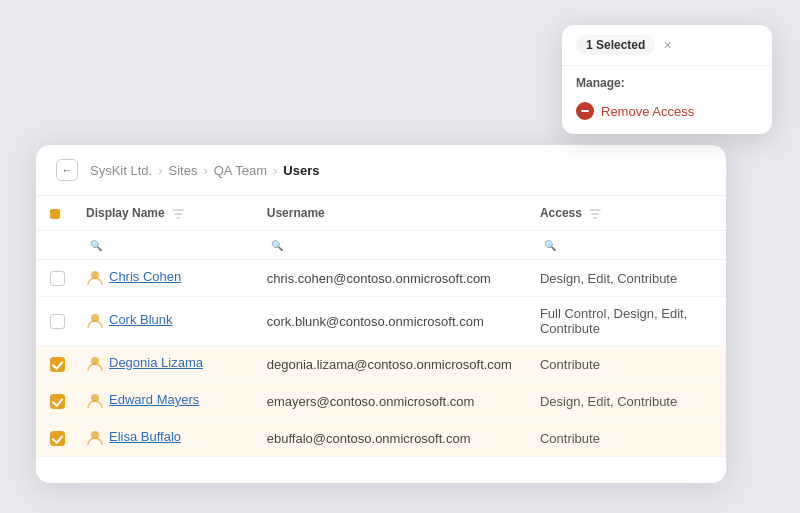  What do you see at coordinates (178, 214) in the screenshot?
I see `display-name-filter-icon` at bounding box center [178, 214].